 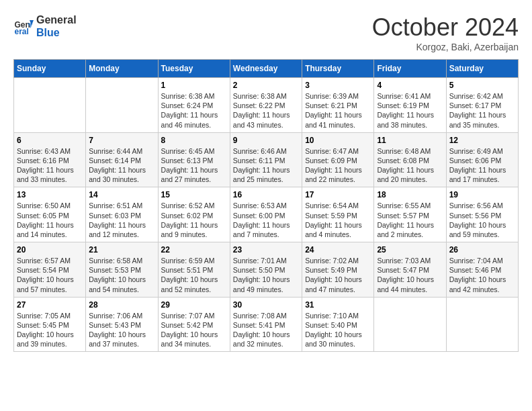 I want to click on cell-content: Sunrise: 6:59 AM Sunset: 5:51 PM Dayligh…, so click(x=194, y=275).